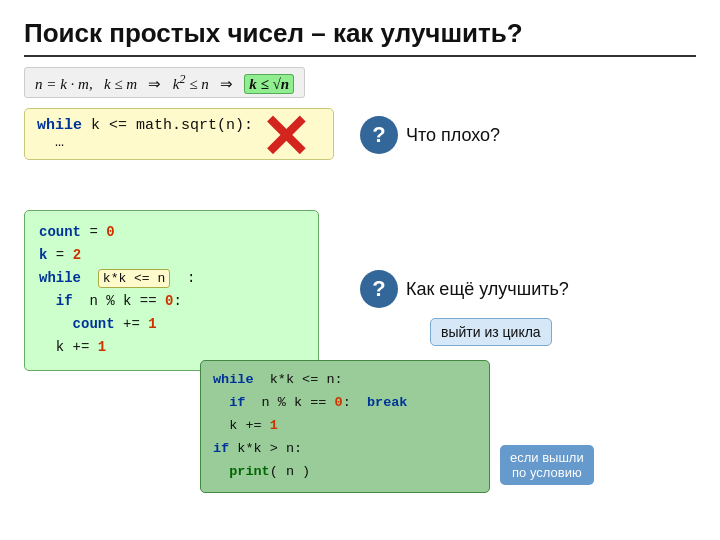 This screenshot has height=540, width=720. What do you see at coordinates (172, 290) in the screenshot?
I see `code-block-main: count = 0 k = 2 while k*k <= n : if n % …` at bounding box center [172, 290].